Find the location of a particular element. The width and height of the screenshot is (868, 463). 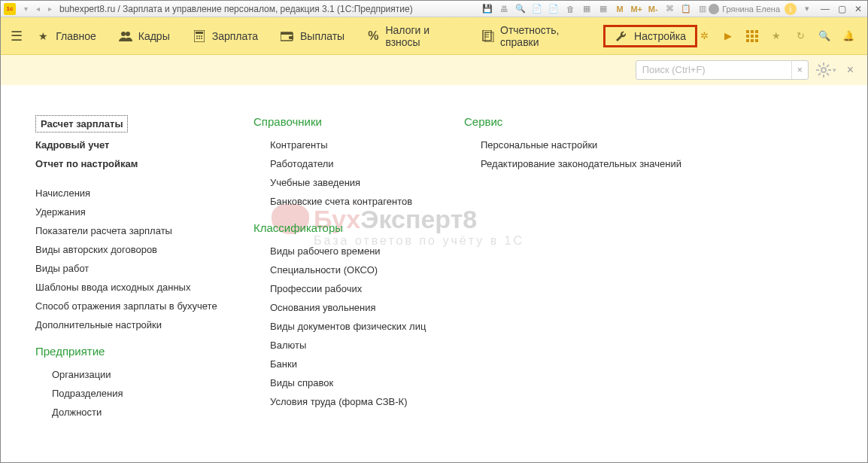

link-pokazateli: Показатели расчета зарплаты is located at coordinates (133, 230).